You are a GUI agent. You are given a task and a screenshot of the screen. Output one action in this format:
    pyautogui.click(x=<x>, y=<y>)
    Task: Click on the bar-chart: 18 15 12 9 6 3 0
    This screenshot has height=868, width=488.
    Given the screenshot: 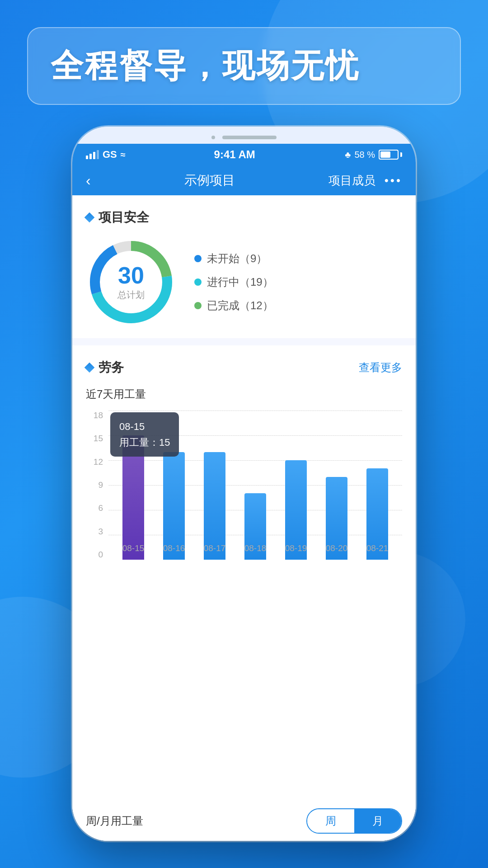 What is the action you would take?
    pyautogui.click(x=244, y=496)
    